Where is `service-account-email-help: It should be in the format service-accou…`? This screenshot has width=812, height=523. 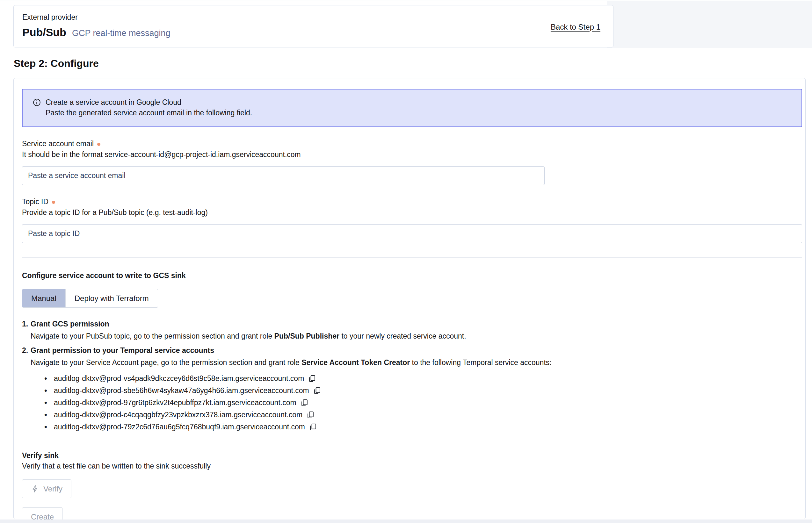
service-account-email-help: It should be in the format service-accou… is located at coordinates (412, 155).